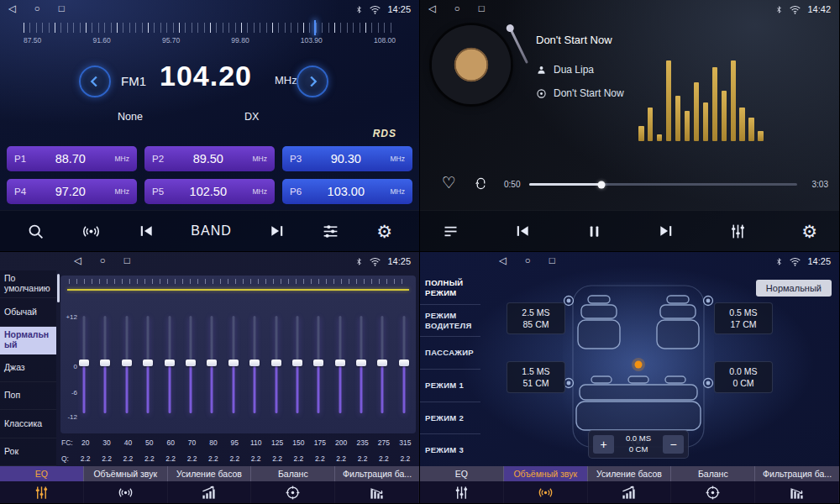  I want to click on eq-preset-item: Поп, so click(29, 396).